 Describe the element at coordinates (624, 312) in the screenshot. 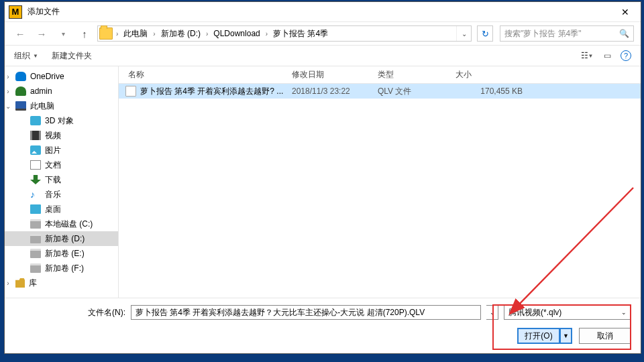

I see `chevron-down-icon: ⌄` at that location.